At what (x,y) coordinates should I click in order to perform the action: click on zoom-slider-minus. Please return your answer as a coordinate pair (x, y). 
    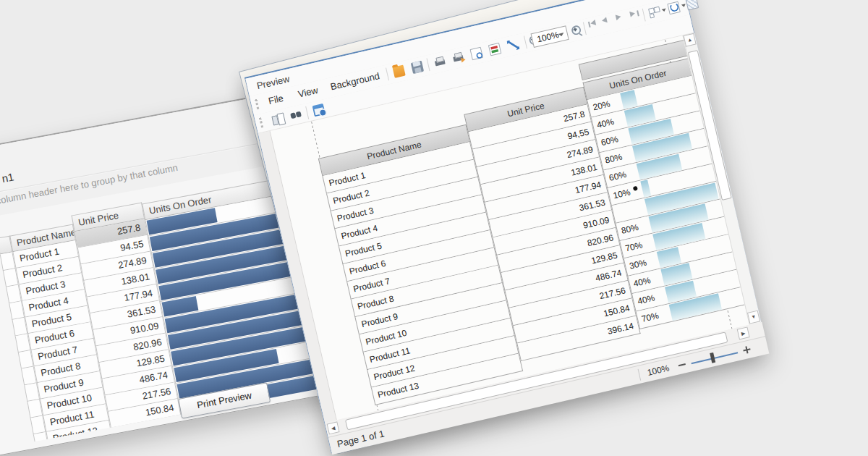
    Looking at the image, I should click on (682, 365).